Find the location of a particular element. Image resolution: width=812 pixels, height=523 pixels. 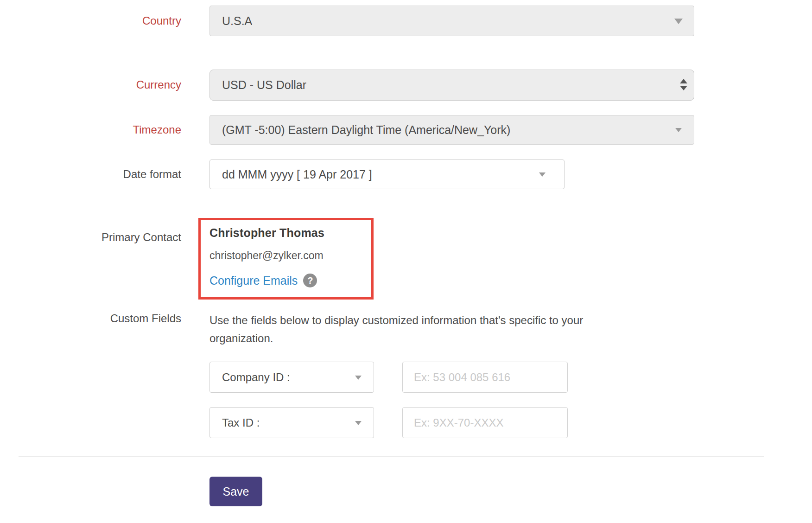

primary-contact-email: christopher@zylker.com is located at coordinates (290, 256).